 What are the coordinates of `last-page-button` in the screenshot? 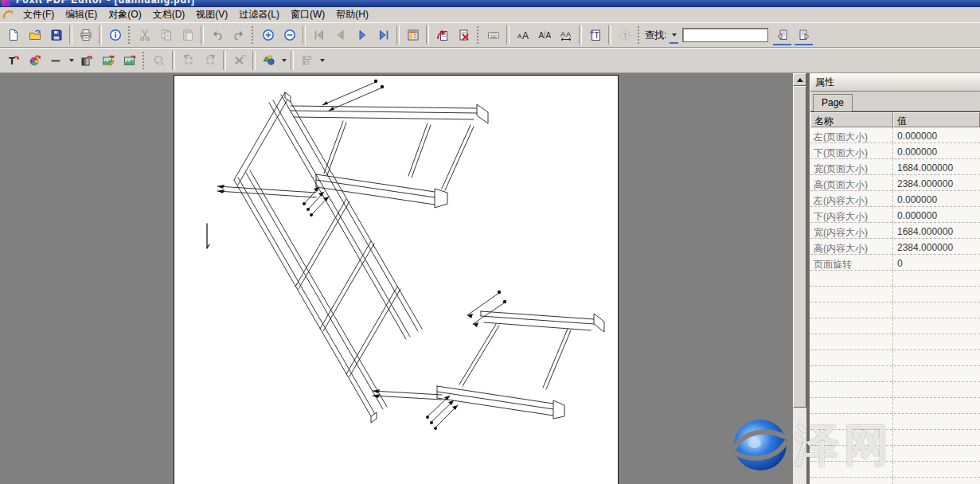 It's located at (384, 35).